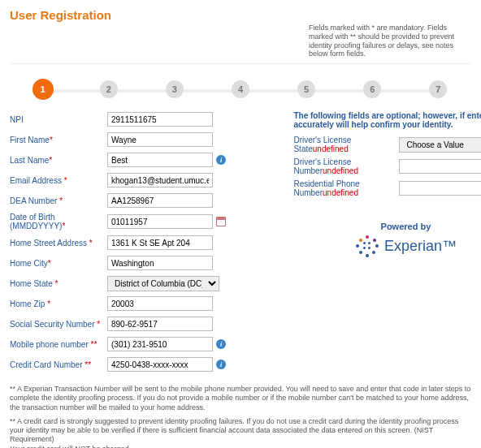 The width and height of the screenshot is (481, 448). Describe the element at coordinates (58, 201) in the screenshot. I see `field-label: DEA Number *` at that location.